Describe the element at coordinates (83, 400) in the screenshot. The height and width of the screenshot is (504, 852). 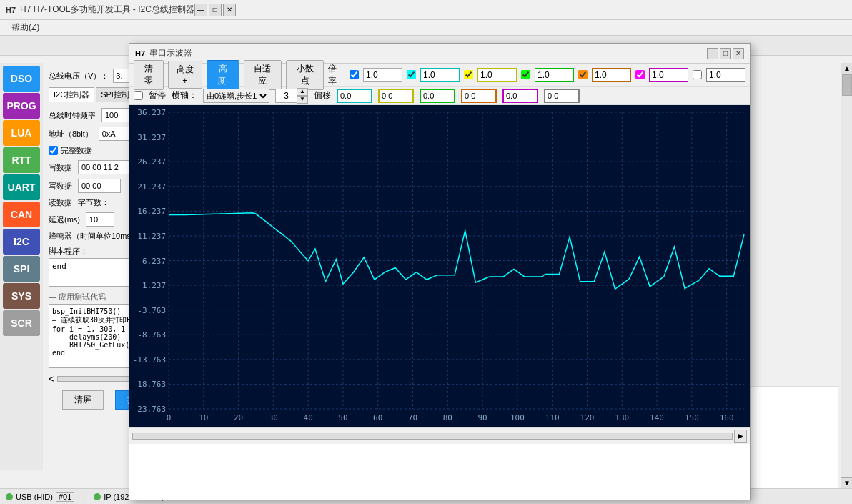
I see `clear-button: 清屏` at that location.